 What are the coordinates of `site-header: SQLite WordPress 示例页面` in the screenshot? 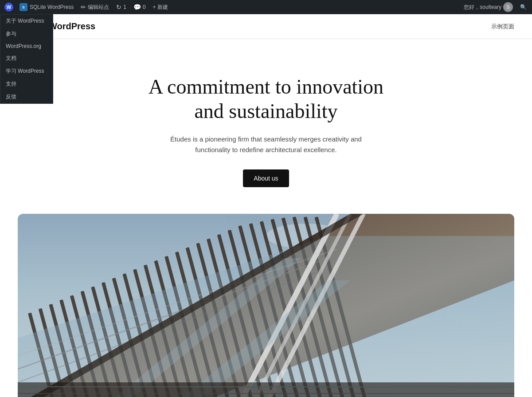 It's located at (266, 27).